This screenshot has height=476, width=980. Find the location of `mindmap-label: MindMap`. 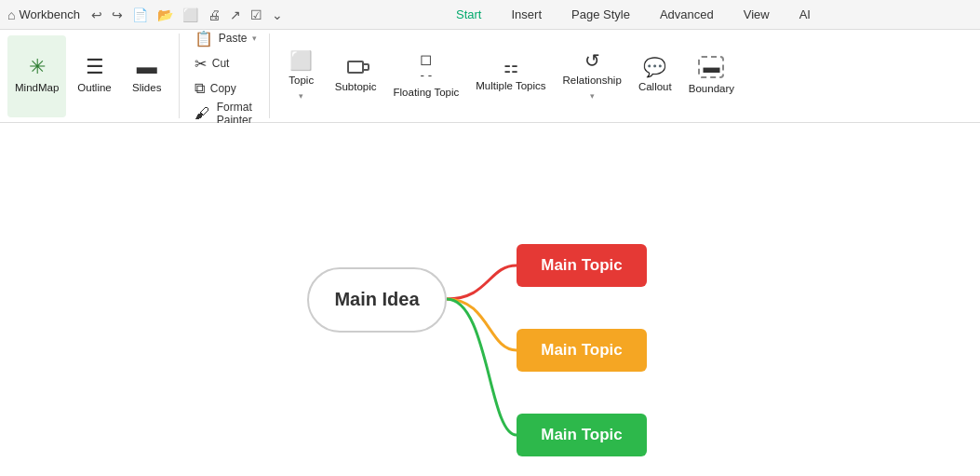

mindmap-label: MindMap is located at coordinates (37, 88).